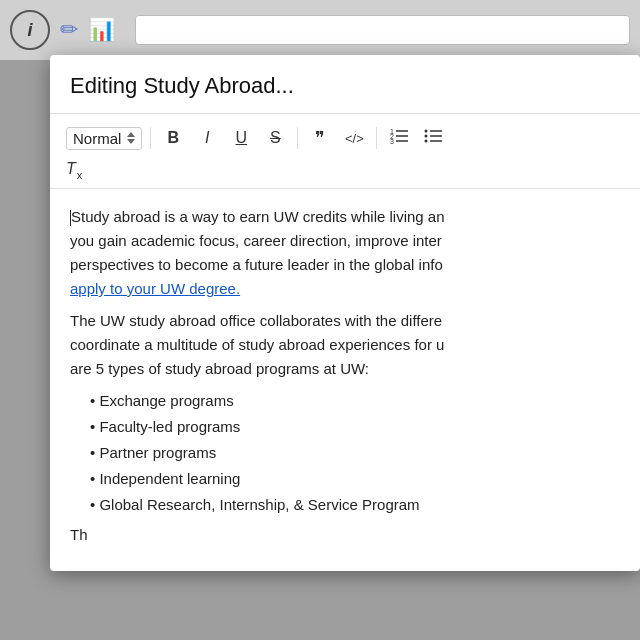 The height and width of the screenshot is (640, 640). I want to click on background-toolbar: i ✏ 📊, so click(320, 30).